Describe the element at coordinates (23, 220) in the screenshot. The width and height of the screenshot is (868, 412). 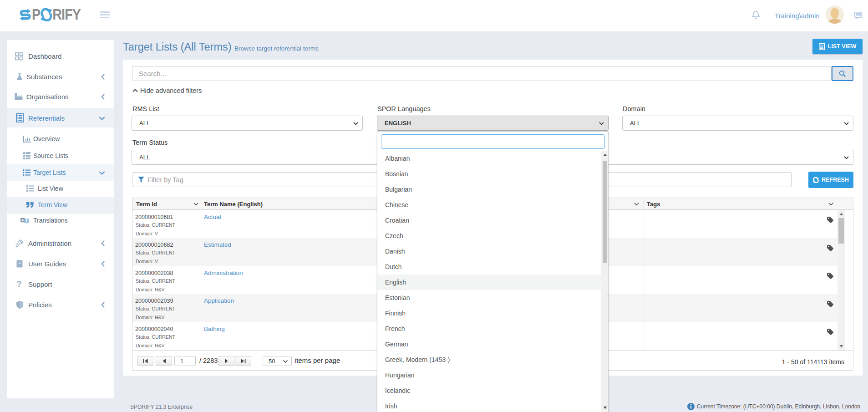
I see `svg-text: A` at that location.